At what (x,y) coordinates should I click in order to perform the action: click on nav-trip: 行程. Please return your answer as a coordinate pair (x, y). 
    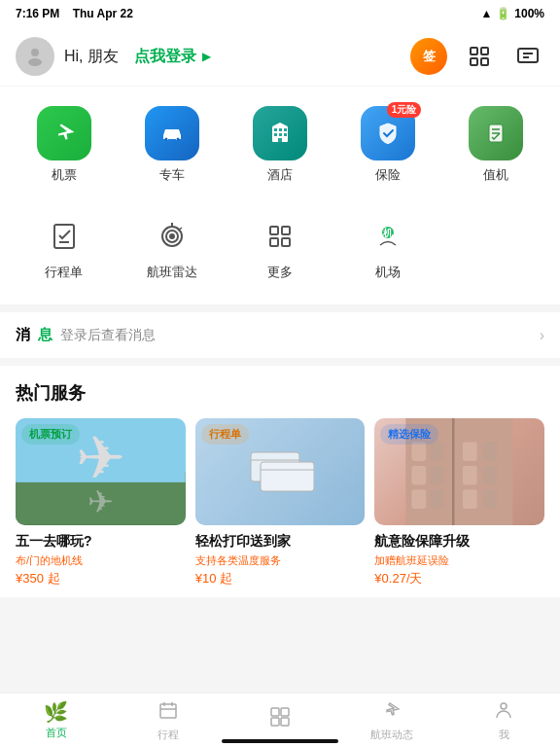
    Looking at the image, I should click on (167, 720).